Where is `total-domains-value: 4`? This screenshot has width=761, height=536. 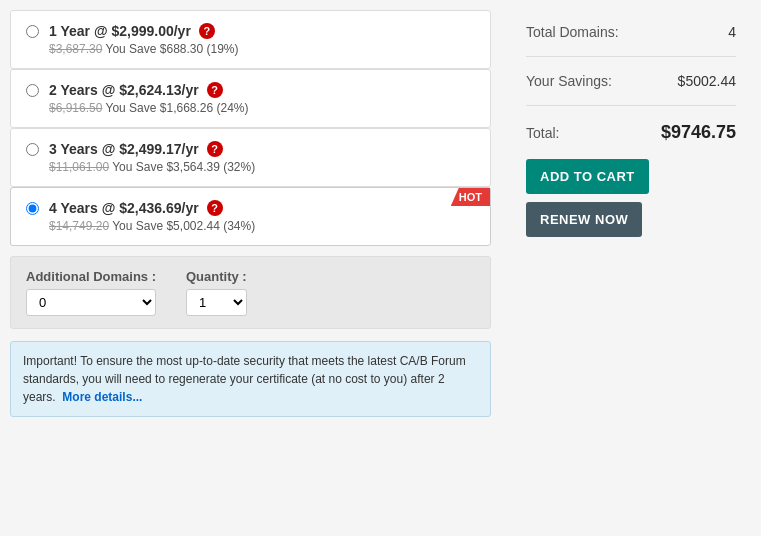 total-domains-value: 4 is located at coordinates (732, 32).